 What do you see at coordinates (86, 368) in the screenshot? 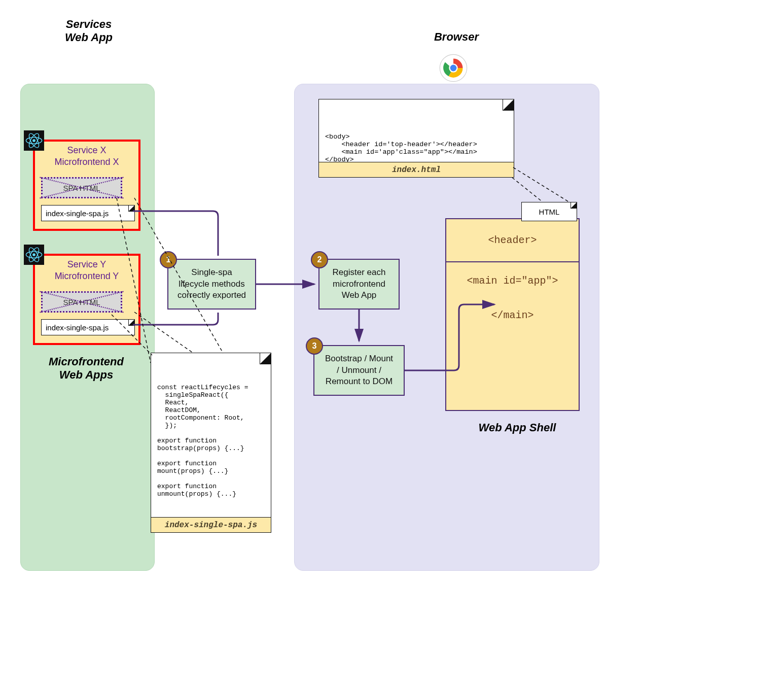
I see `microfrontends-title: Microfrontend Web Apps` at bounding box center [86, 368].